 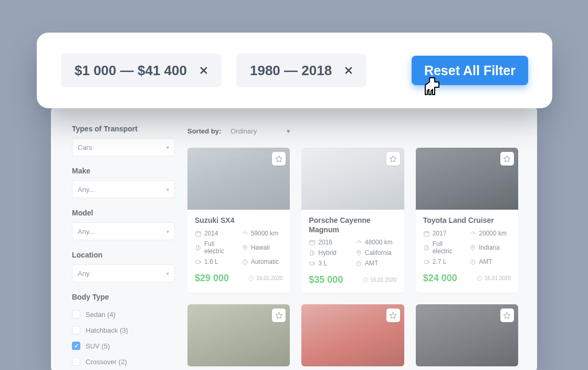 What do you see at coordinates (220, 248) in the screenshot?
I see `spec-fuel: Full electric` at bounding box center [220, 248].